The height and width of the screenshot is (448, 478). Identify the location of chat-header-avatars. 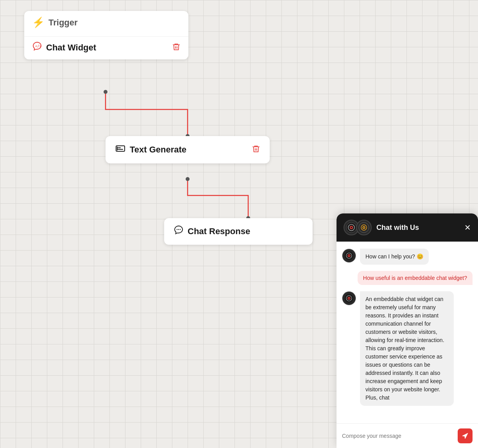
(358, 228).